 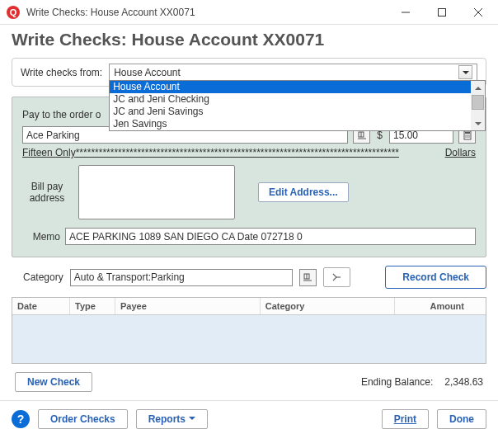 What do you see at coordinates (43, 277) in the screenshot?
I see `category-label: Category` at bounding box center [43, 277].